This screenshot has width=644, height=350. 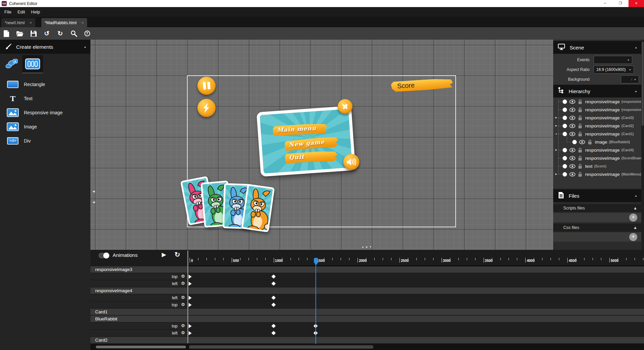 I want to click on main-menu-element: Main menuNew gameQuit, so click(x=306, y=141).